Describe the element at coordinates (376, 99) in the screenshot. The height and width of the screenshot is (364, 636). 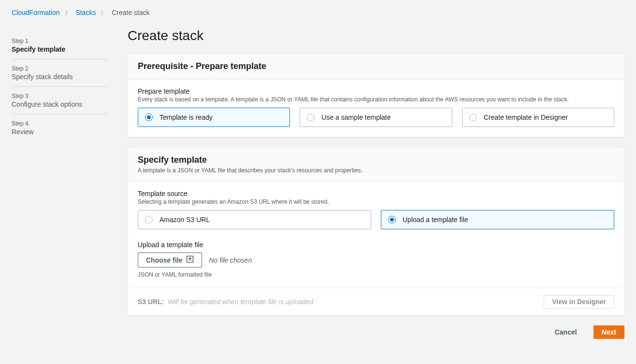
I see `field-help: Every stack is based on a template. A te…` at that location.